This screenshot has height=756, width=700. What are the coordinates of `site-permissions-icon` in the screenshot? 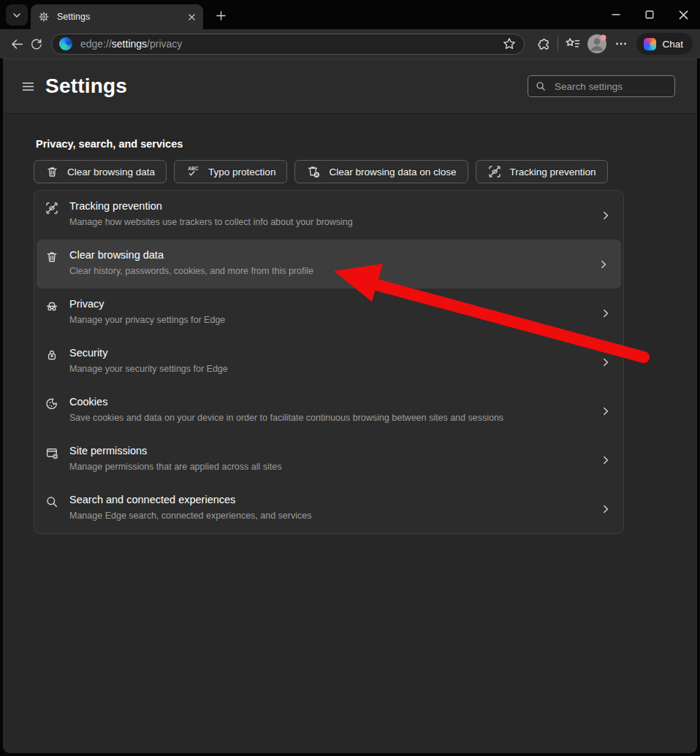 It's located at (52, 453).